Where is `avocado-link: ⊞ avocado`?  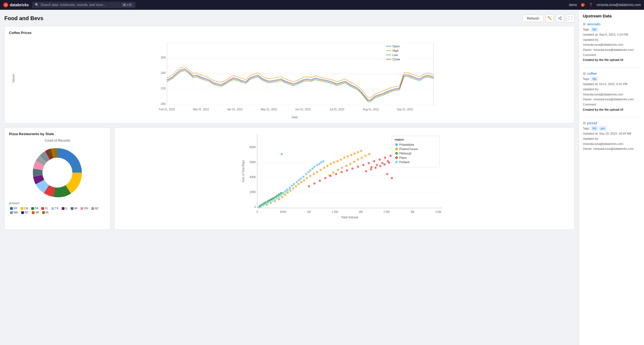 avocado-link: ⊞ avocado is located at coordinates (611, 24).